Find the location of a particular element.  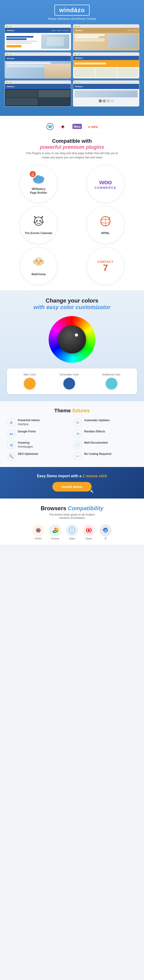

futures-homepages-icon: ⊞ is located at coordinates (11, 445).